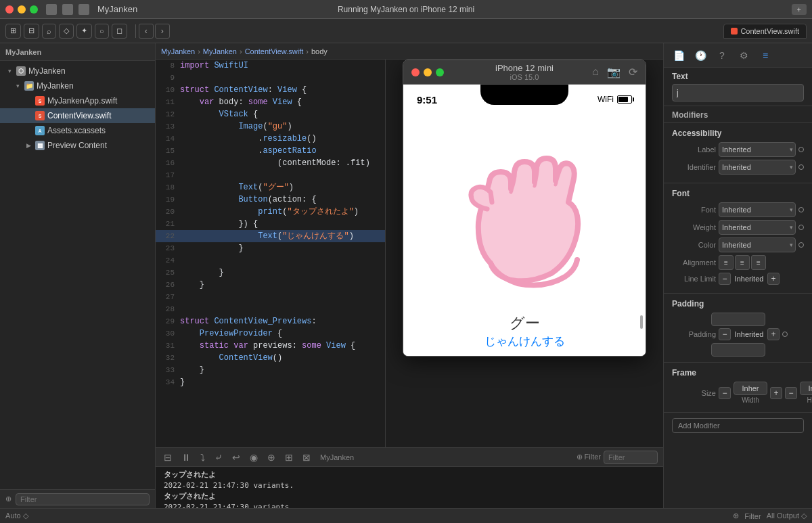 The image size is (812, 523). What do you see at coordinates (236, 457) in the screenshot?
I see `console-step3-btn: ↩` at bounding box center [236, 457].